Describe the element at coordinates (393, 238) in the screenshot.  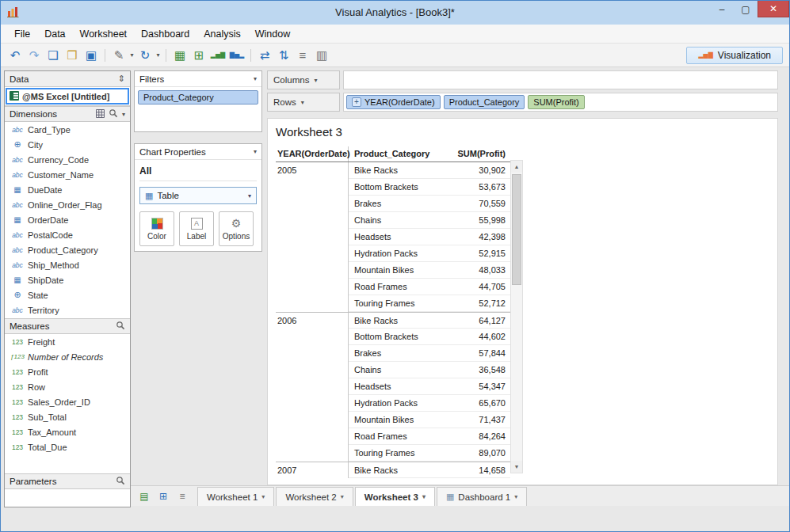
I see `table-row: Headsets 42,398` at that location.